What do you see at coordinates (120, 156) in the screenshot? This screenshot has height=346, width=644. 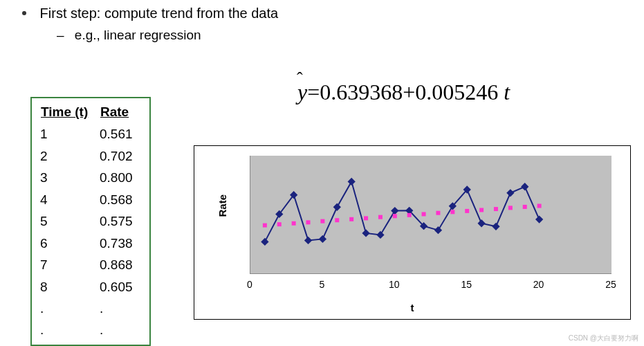 I see `cell-rate: 0.702` at bounding box center [120, 156].